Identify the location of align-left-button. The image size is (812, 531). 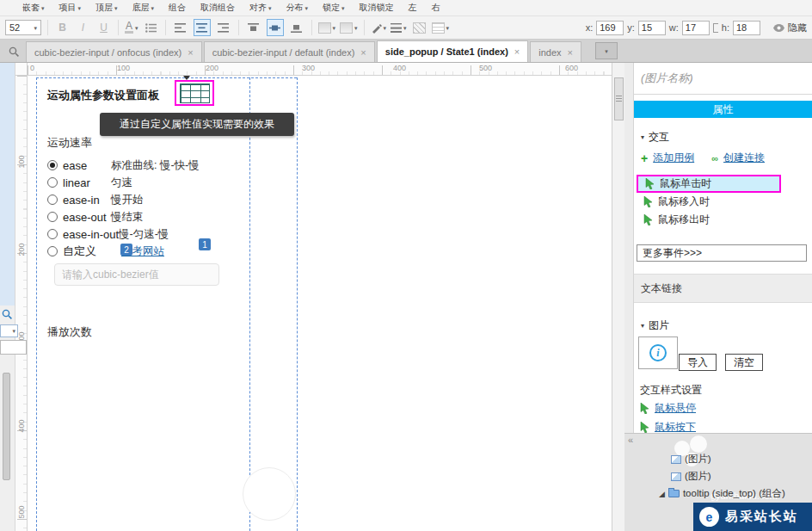
(181, 28).